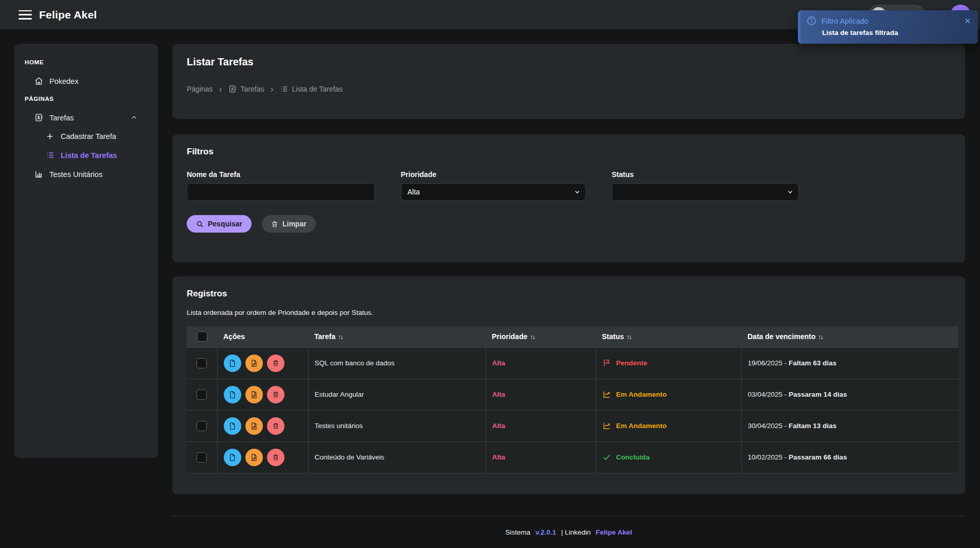  I want to click on footer-system-label: Sistema, so click(518, 532).